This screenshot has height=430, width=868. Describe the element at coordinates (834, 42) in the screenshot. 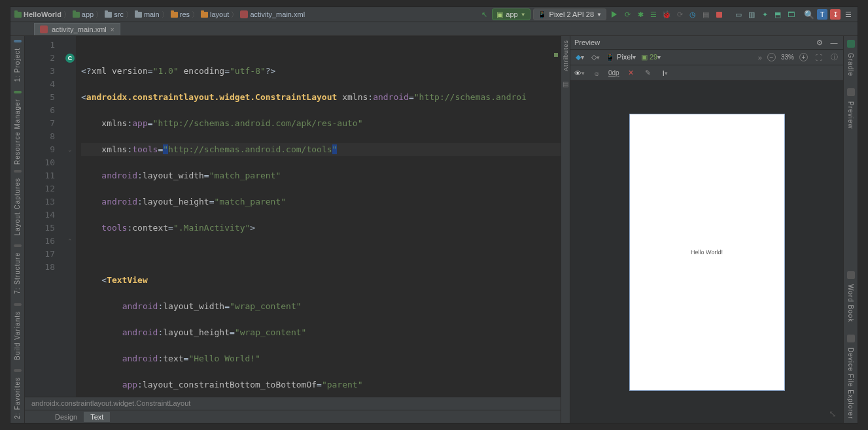

I see `minimize-icon: —` at that location.